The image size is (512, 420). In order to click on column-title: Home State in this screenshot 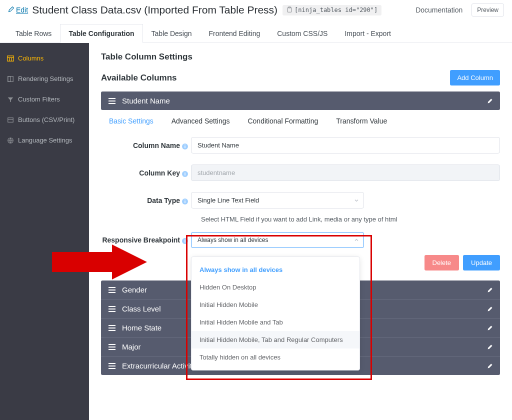, I will do `click(142, 328)`.